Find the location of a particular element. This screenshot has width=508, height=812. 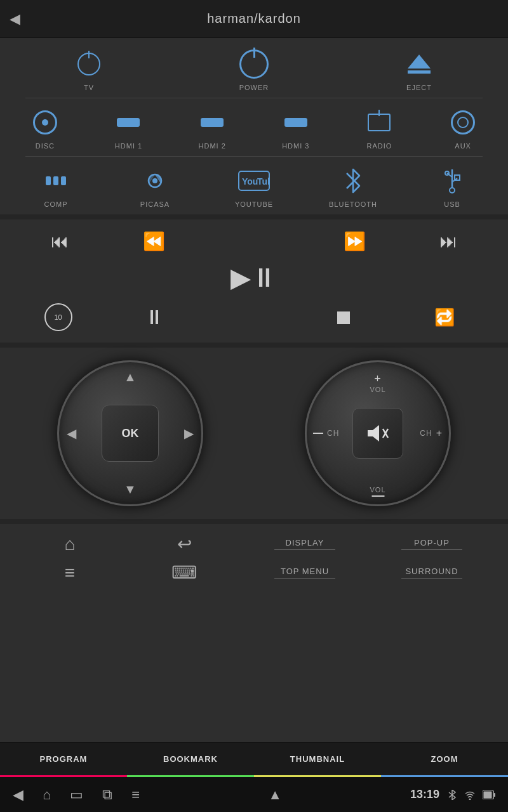

wifi-icon is located at coordinates (470, 795).